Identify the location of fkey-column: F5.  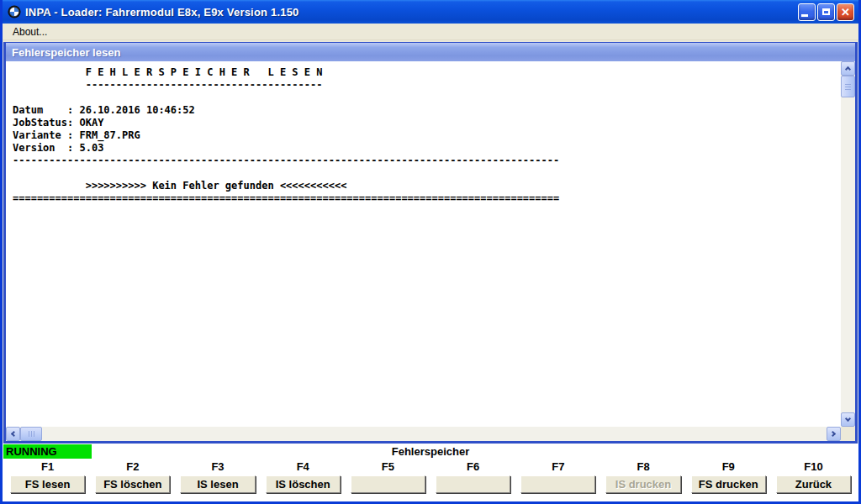
(388, 480).